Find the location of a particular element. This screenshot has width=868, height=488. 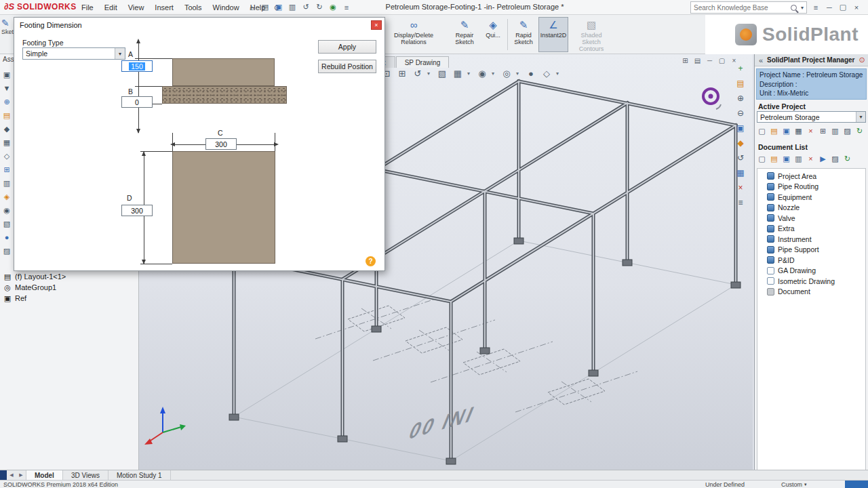

zoom-out-icon: ⊖ is located at coordinates (741, 113).